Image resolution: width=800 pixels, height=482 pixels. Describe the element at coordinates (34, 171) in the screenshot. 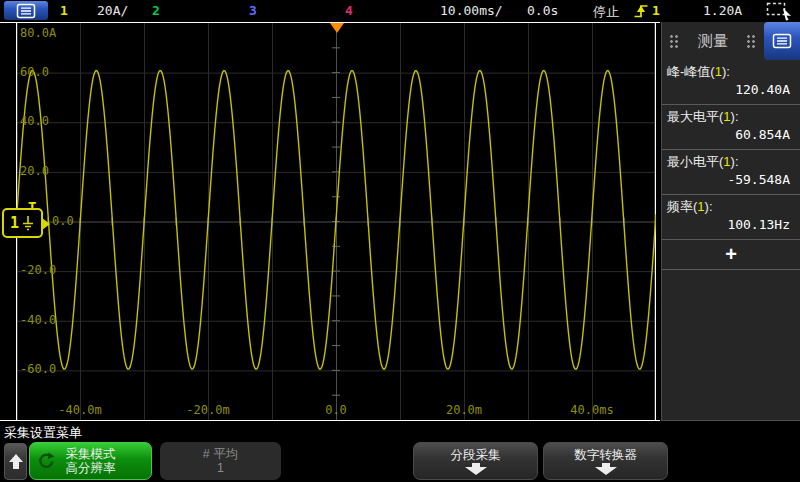

I see `y-axis-label: 20.0` at that location.